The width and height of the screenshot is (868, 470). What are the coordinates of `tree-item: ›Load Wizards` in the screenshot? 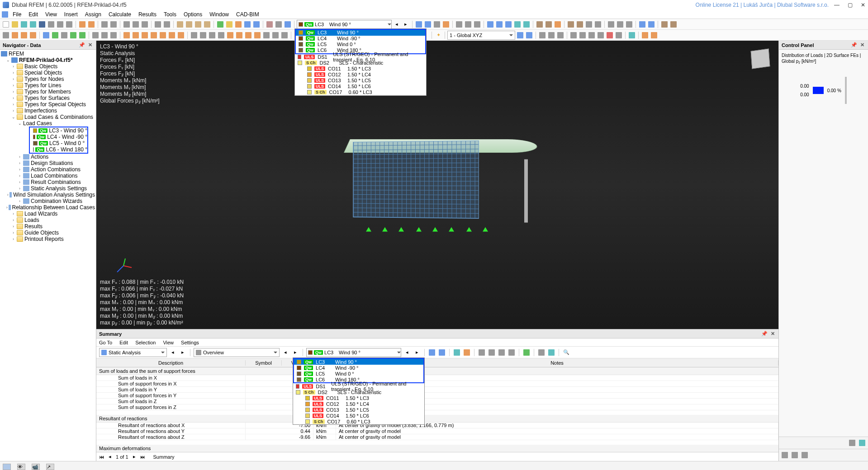 It's located at (48, 214).